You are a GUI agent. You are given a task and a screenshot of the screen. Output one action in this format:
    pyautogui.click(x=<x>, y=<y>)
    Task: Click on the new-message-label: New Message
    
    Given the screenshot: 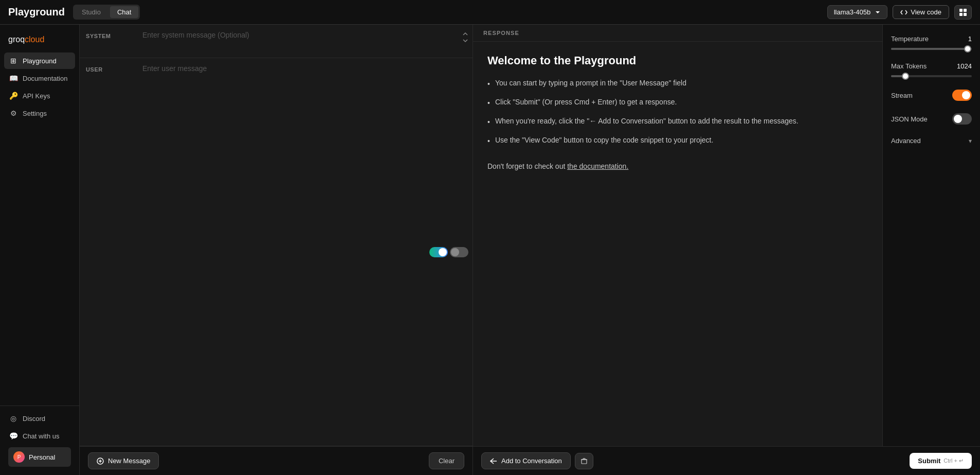 What is the action you would take?
    pyautogui.click(x=129, y=461)
    